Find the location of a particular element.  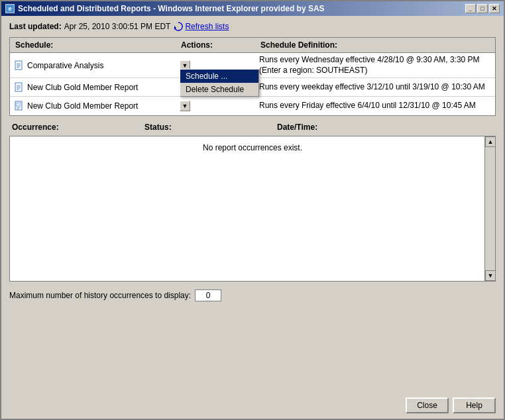

report-name-3: New Club Gold Member Report is located at coordinates (93, 106).